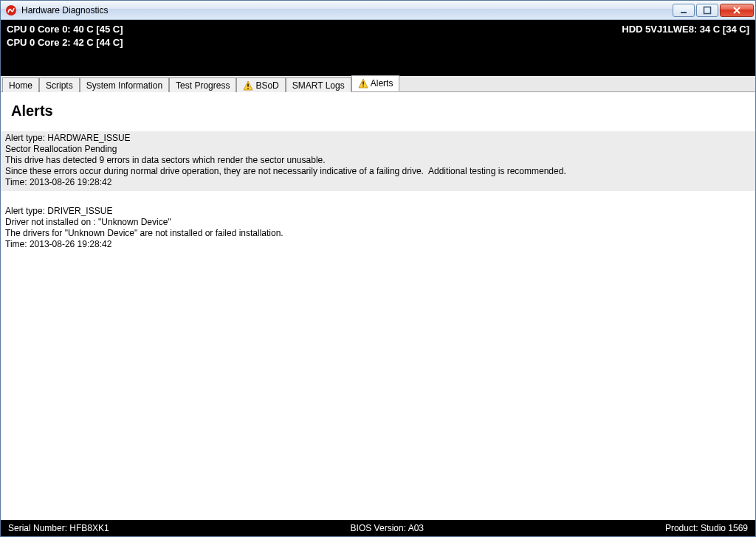  I want to click on cpu-temp-line: CPU 0 Core 2: 42 C [44 C], so click(65, 43).